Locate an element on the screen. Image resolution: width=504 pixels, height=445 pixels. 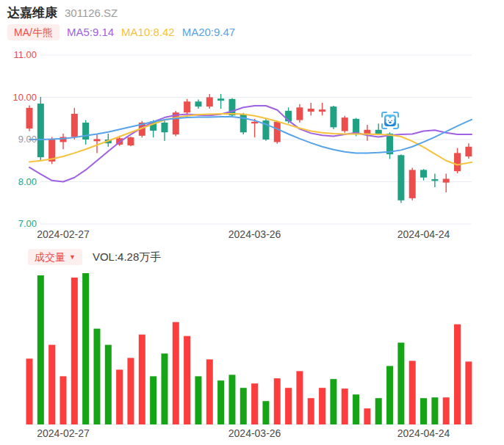
price-x-tick: 2024-04-24 is located at coordinates (424, 235).